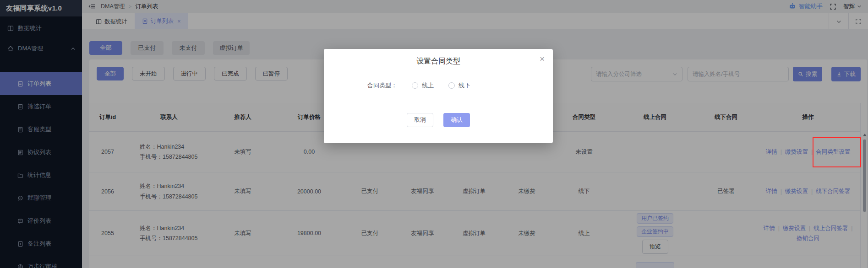 This screenshot has height=268, width=868. Describe the element at coordinates (438, 96) in the screenshot. I see `set-contract-type-dialog: 设置合同类型 × 合同类型： 线上 线下 取消 确认` at that location.